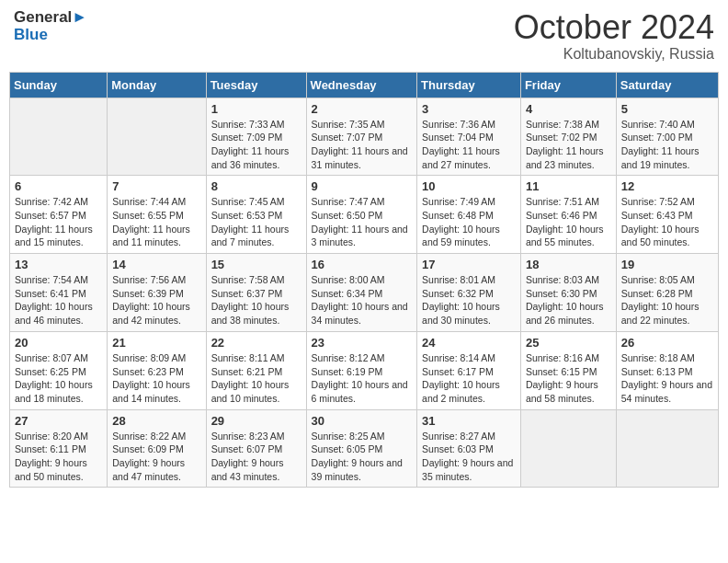  I want to click on day-number: 24, so click(469, 342).